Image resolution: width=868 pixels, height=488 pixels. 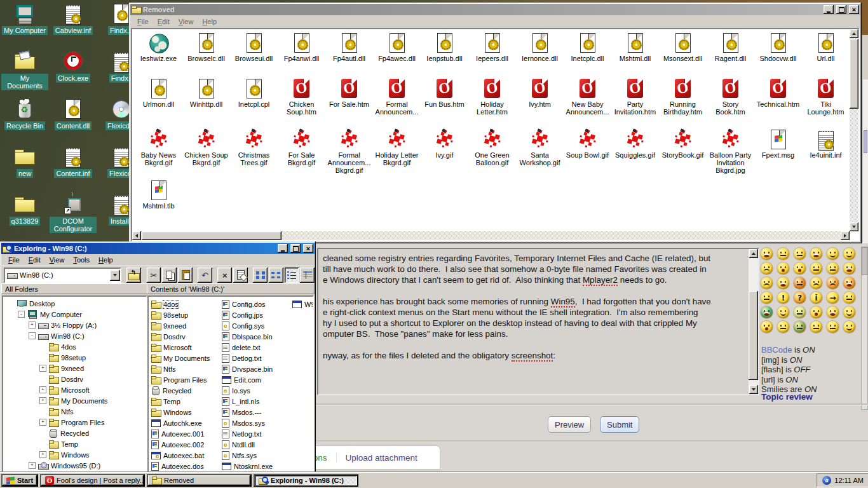 I want to click on smiley-cool, so click(x=832, y=268).